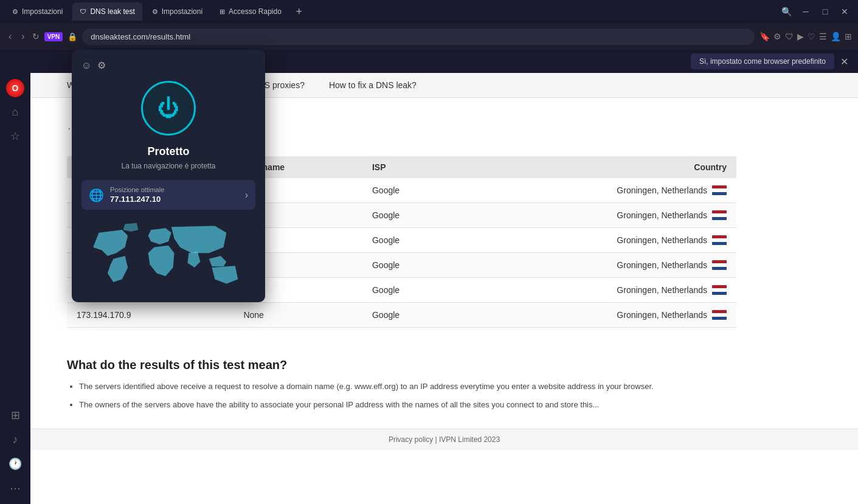 The width and height of the screenshot is (858, 504). I want to click on vpn-badge: VPN, so click(54, 36).